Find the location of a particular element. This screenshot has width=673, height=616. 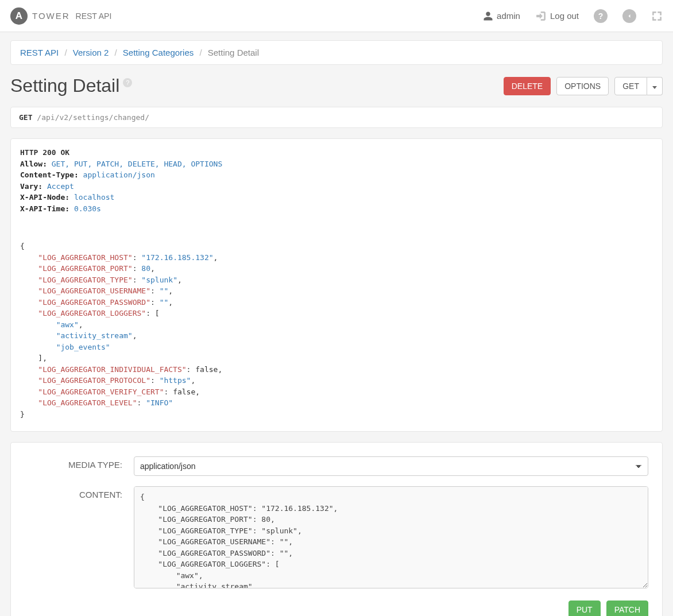

request-path-bar: GET /api/v2/settings/changed/ is located at coordinates (337, 117).